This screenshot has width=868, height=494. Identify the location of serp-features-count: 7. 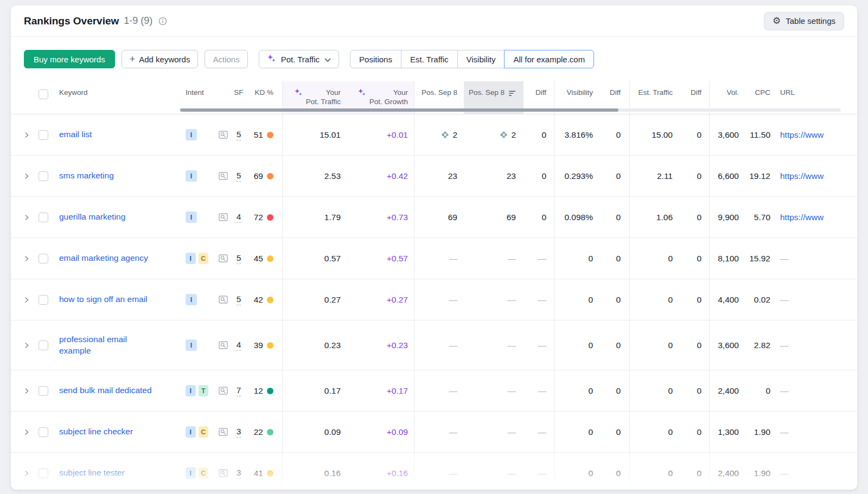
(239, 391).